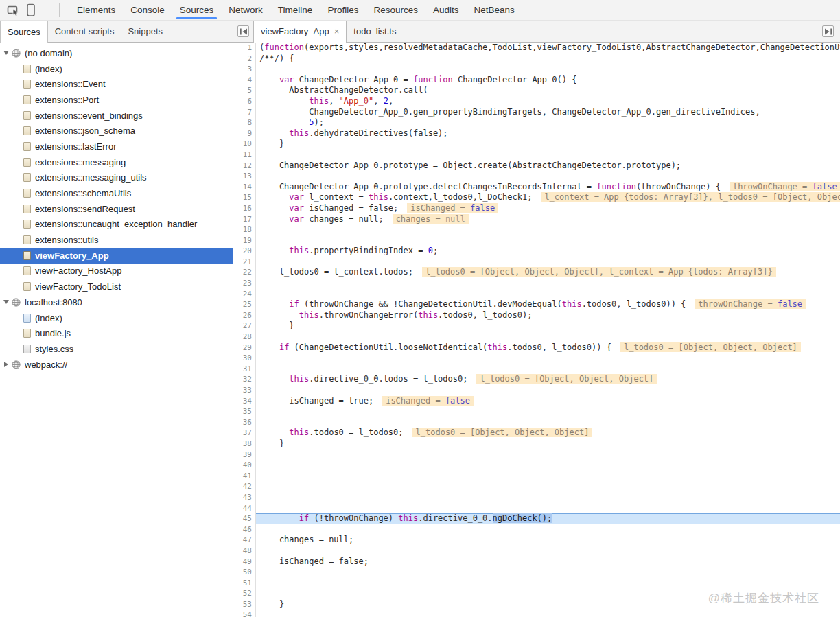 This screenshot has width=840, height=617. I want to click on line-number: 43, so click(244, 498).